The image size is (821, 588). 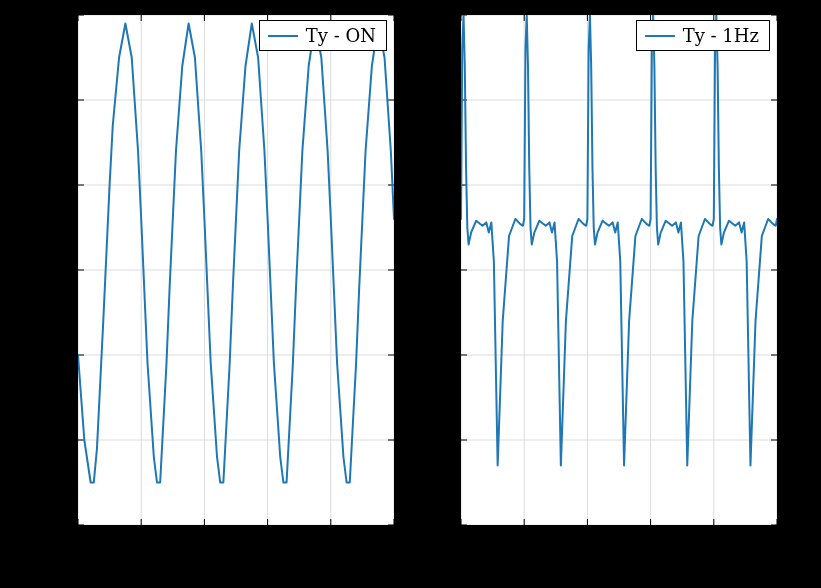 I want to click on legend: Ty - ON, so click(x=323, y=36).